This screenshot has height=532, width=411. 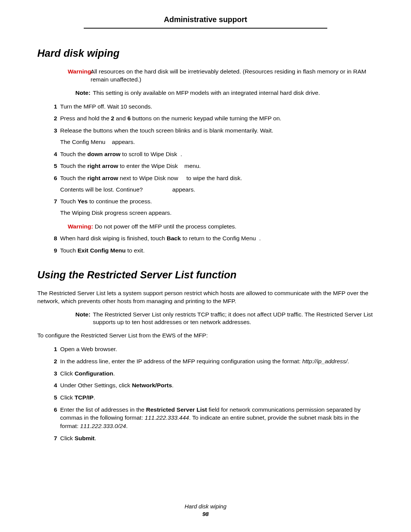 I want to click on page-footer: Hard disk wiping 98, so click(x=206, y=510).